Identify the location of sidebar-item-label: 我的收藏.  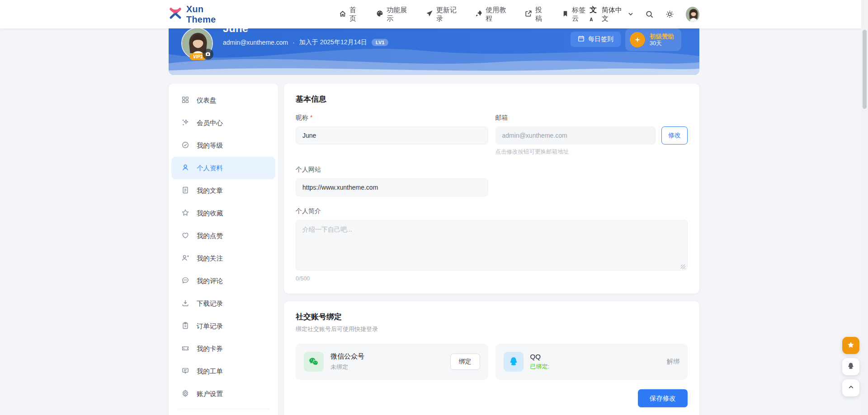
(210, 213).